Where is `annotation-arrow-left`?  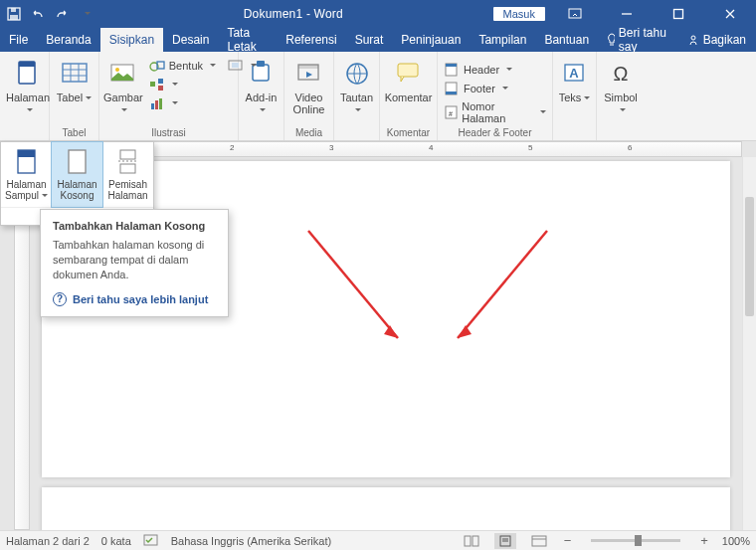 annotation-arrow-left is located at coordinates (358, 285).